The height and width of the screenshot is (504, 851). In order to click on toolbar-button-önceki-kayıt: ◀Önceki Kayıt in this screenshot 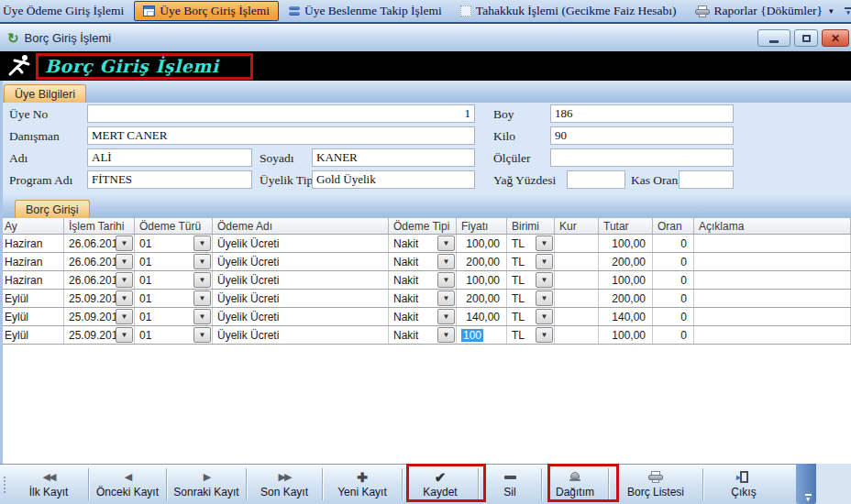, I will do `click(127, 484)`.